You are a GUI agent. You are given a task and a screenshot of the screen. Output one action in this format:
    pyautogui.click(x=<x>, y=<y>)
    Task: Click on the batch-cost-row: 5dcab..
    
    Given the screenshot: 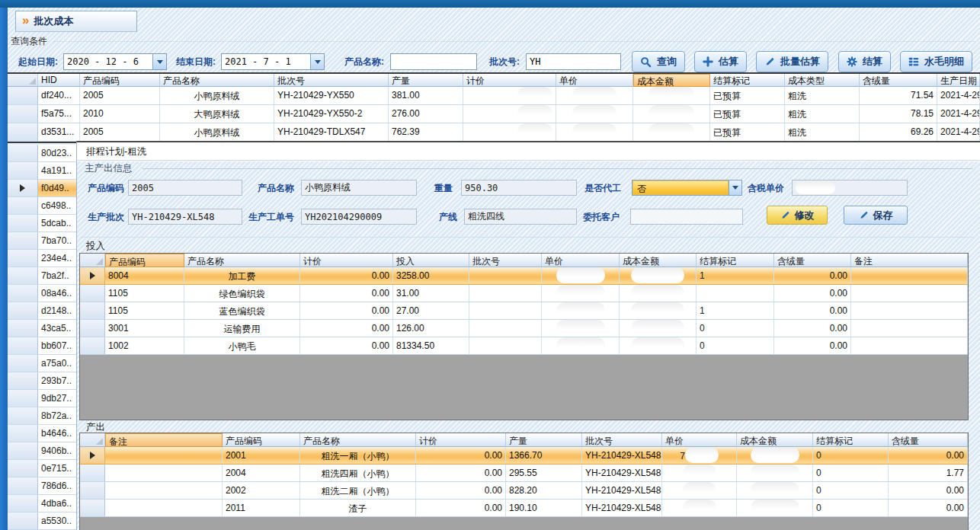 What is the action you would take?
    pyautogui.click(x=44, y=224)
    